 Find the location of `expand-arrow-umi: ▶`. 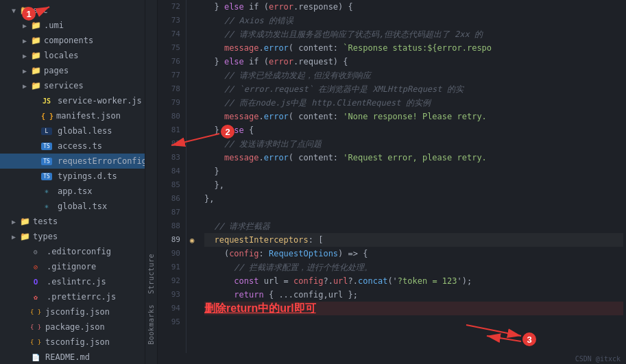

expand-arrow-umi: ▶ is located at coordinates (25, 26).